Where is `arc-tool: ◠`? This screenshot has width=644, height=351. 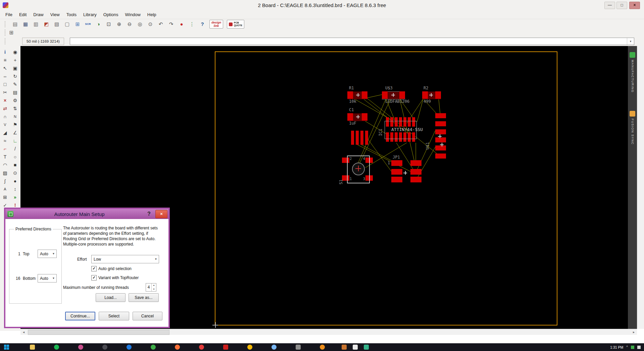
arc-tool: ◠ is located at coordinates (5, 165).